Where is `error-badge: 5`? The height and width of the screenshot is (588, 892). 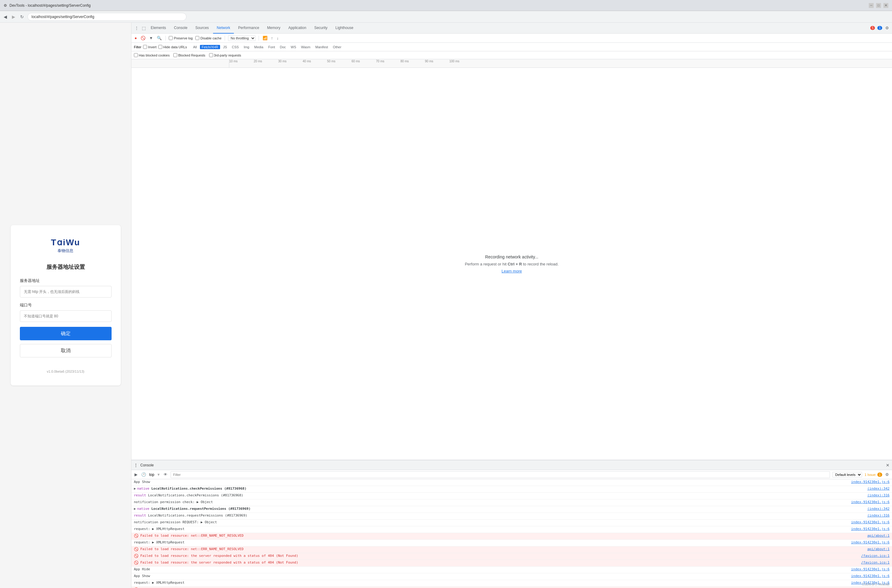 error-badge: 5 is located at coordinates (873, 28).